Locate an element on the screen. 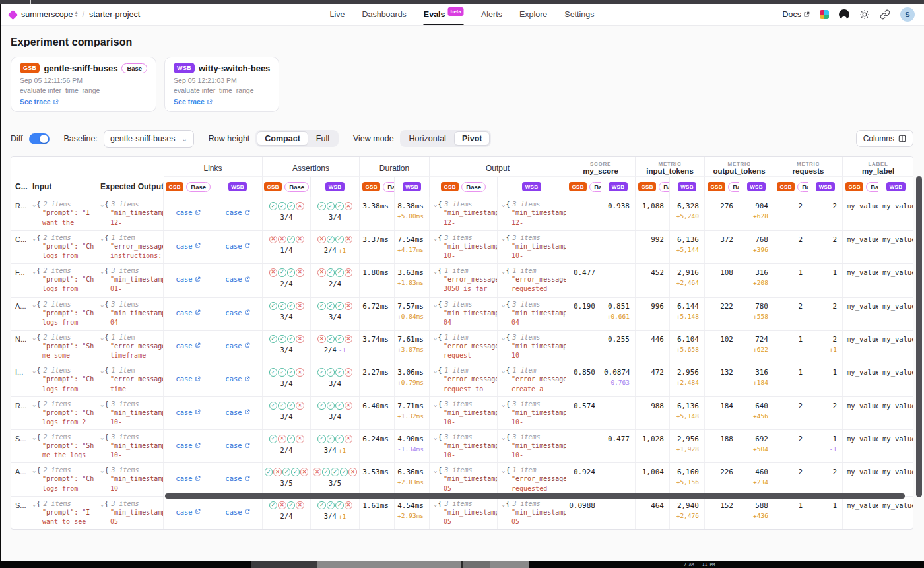  view-mode-pivot: Pivot is located at coordinates (473, 139).